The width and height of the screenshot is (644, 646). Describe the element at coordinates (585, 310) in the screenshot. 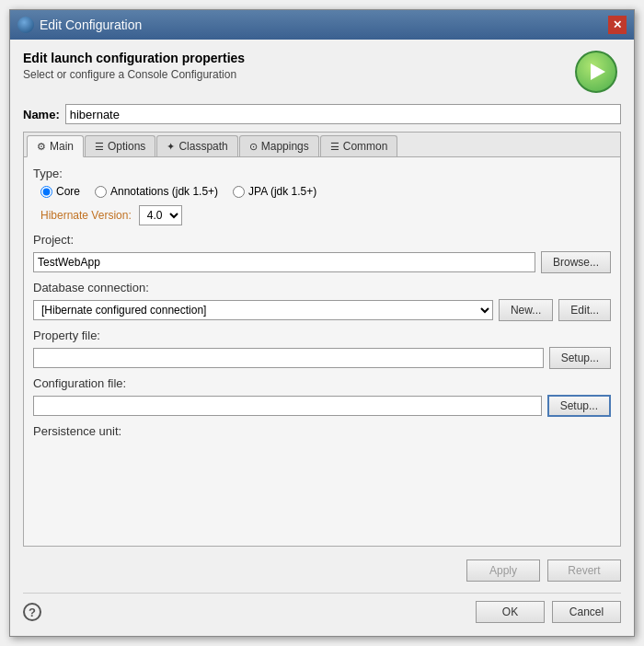

I see `edit-button: Edit...` at that location.